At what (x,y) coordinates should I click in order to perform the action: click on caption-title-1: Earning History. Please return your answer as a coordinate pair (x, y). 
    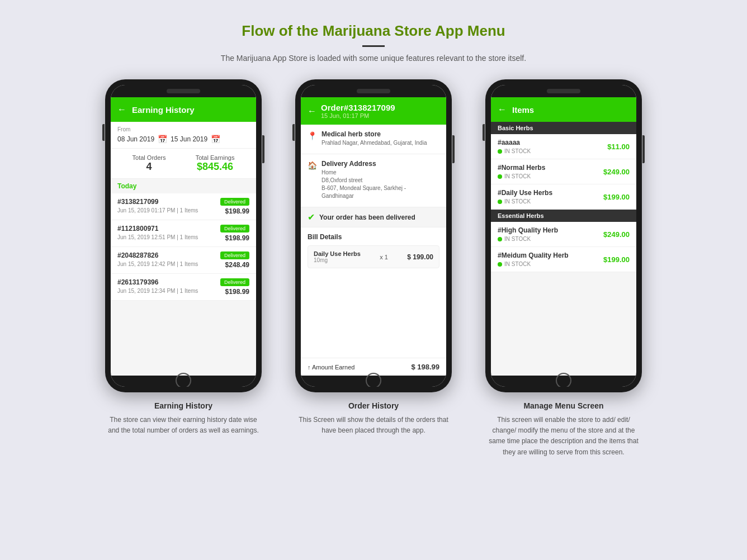
    Looking at the image, I should click on (183, 406).